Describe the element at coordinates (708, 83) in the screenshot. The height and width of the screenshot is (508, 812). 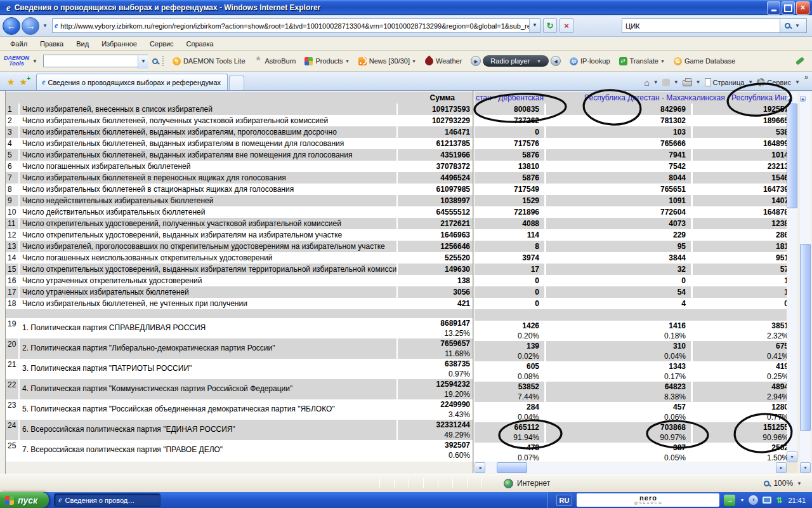
I see `page-icon` at that location.